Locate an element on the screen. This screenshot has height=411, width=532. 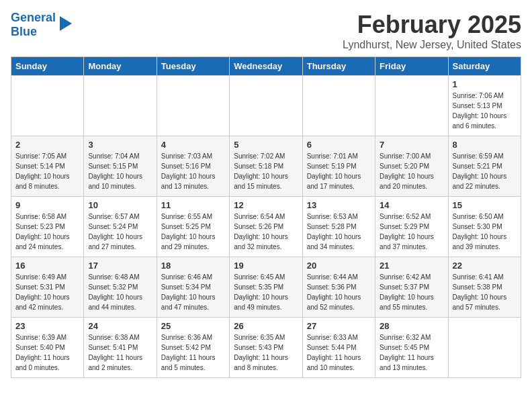
calendar-cell: 21Sunrise: 6:42 AM Sunset: 5:37 PM Dayli… is located at coordinates (412, 287).